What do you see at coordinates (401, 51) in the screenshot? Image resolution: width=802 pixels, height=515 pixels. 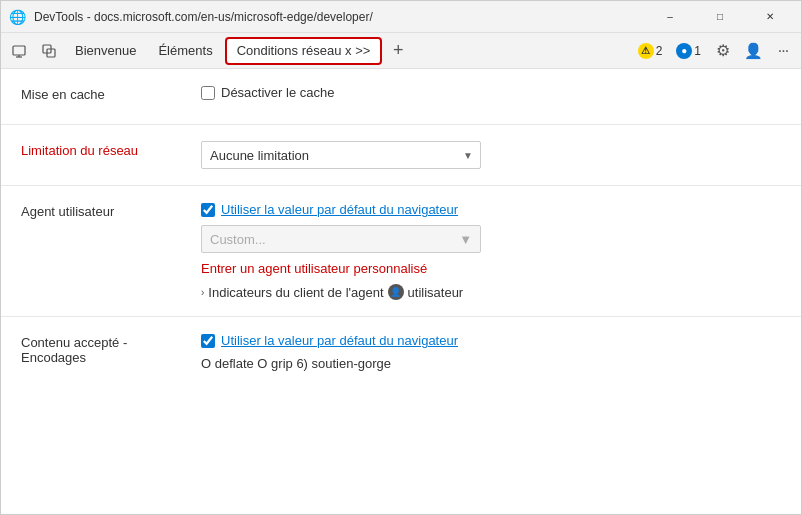 I see `tabbar: Bienvenue Éléments Conditions réseau x >…` at bounding box center [401, 51].